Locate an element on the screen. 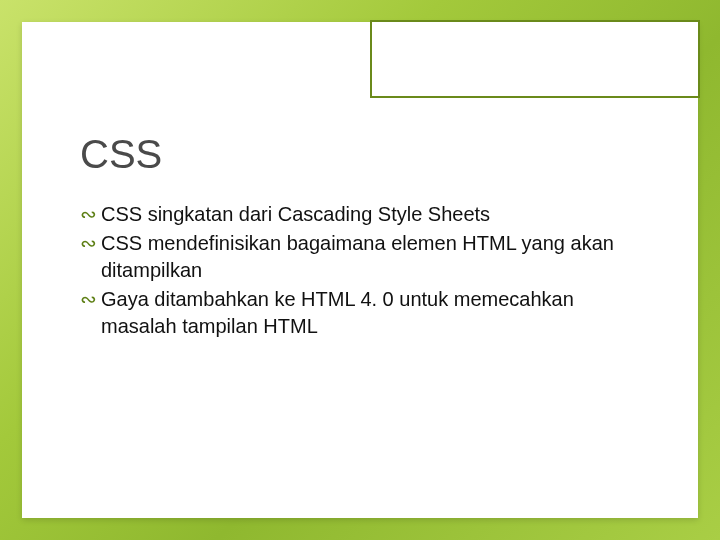 This screenshot has width=720, height=540. bullet-text: Gaya ditambahkan ke HTML 4. 0 untuk meme… is located at coordinates (374, 313).